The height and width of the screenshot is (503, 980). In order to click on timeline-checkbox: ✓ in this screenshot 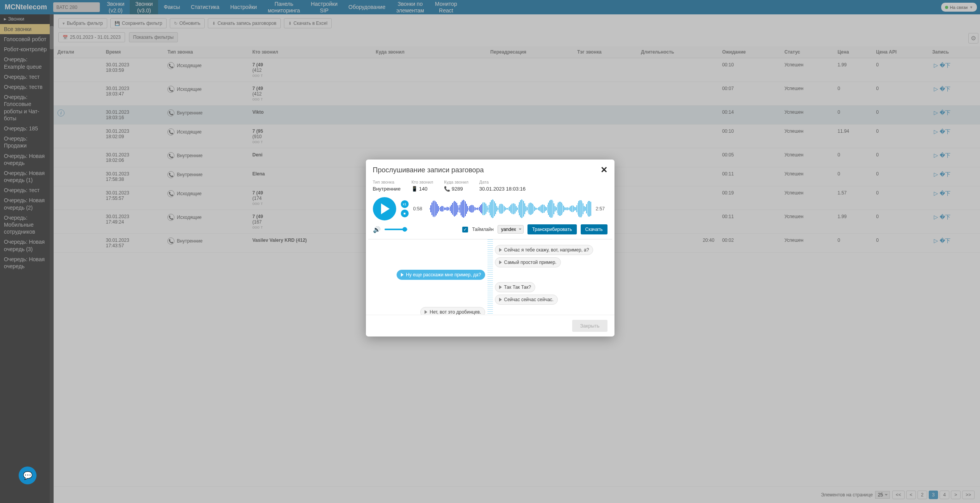, I will do `click(465, 229)`.